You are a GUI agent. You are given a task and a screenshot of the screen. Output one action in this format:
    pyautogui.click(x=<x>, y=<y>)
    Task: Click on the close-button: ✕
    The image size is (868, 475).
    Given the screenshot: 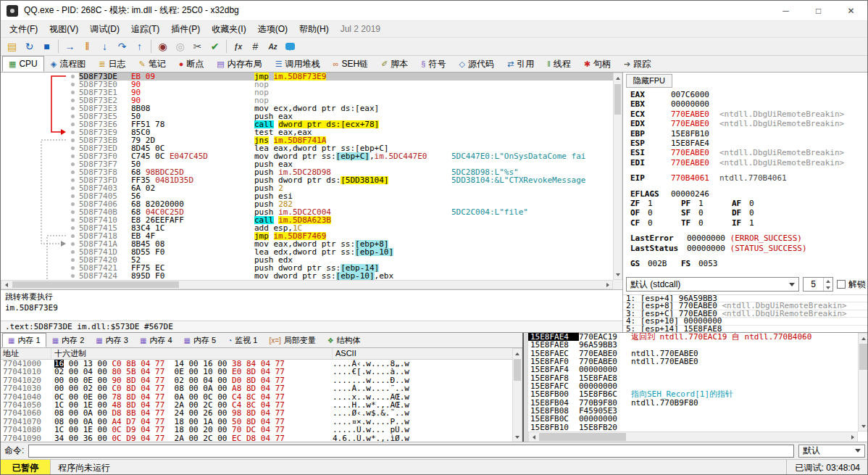 What is the action you would take?
    pyautogui.click(x=851, y=10)
    